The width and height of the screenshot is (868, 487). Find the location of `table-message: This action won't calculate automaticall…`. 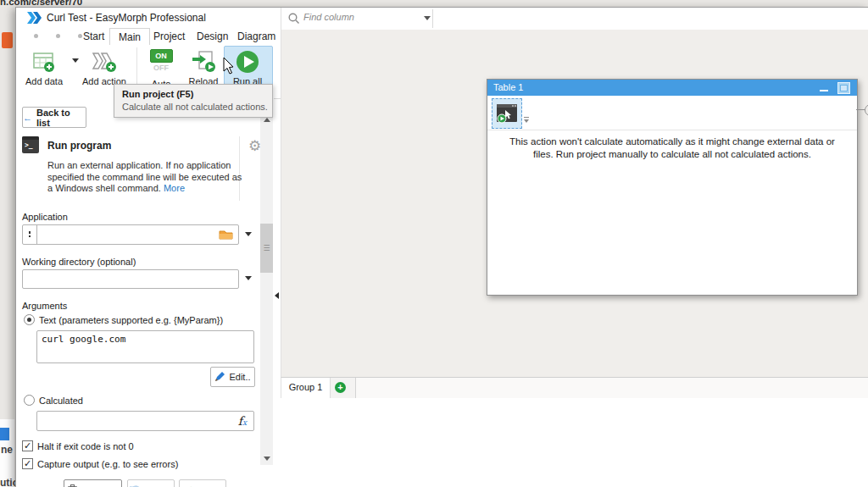

table-message: This action won't calculate automaticall… is located at coordinates (672, 147).